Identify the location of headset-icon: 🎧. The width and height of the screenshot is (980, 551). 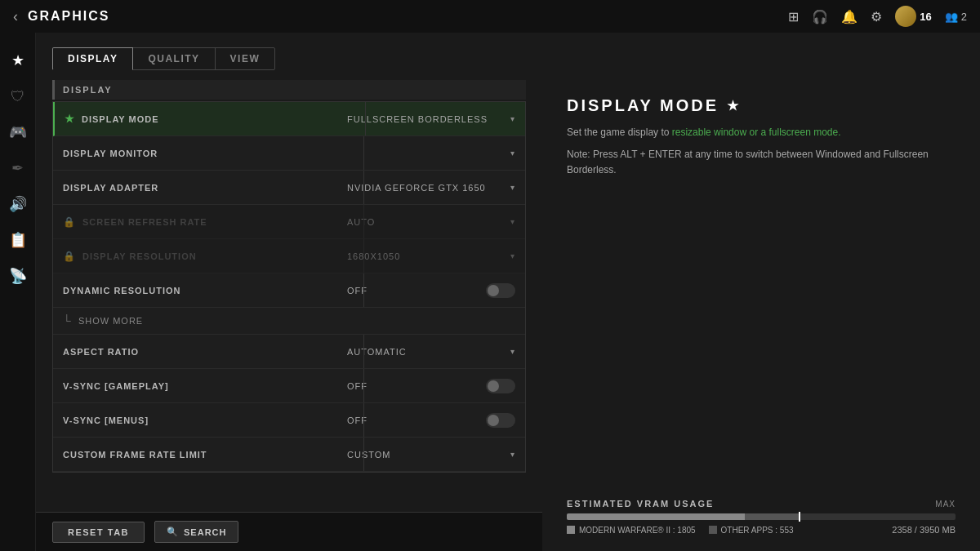
(820, 16).